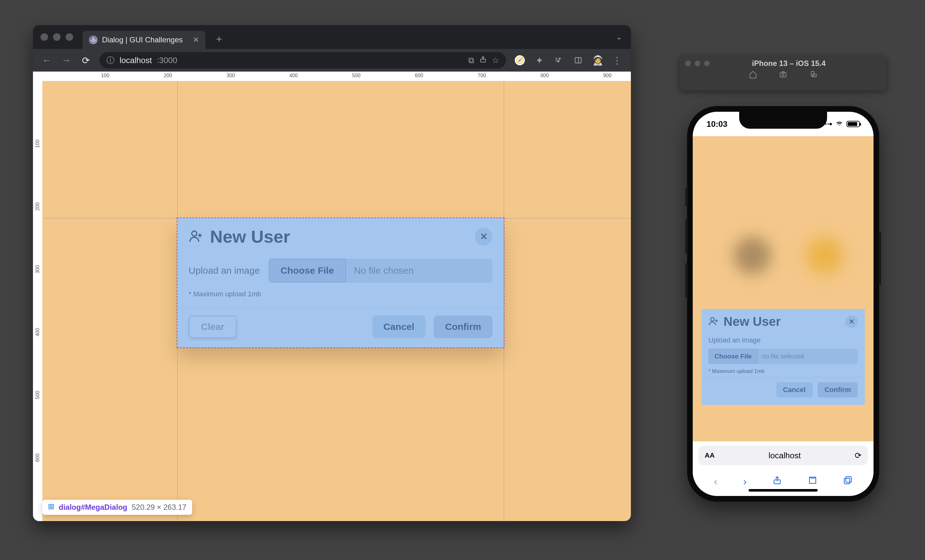 Image resolution: width=925 pixels, height=560 pixels. I want to click on open-external-icon: ⧉, so click(471, 60).